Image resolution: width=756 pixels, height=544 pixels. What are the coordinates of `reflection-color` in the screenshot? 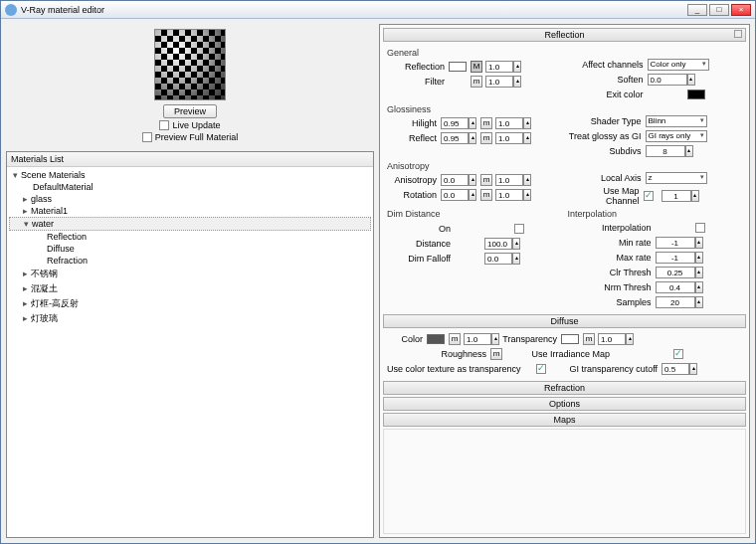 It's located at (458, 67).